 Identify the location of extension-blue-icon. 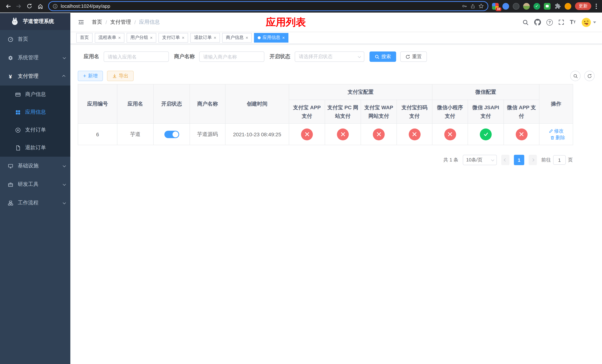
(506, 6).